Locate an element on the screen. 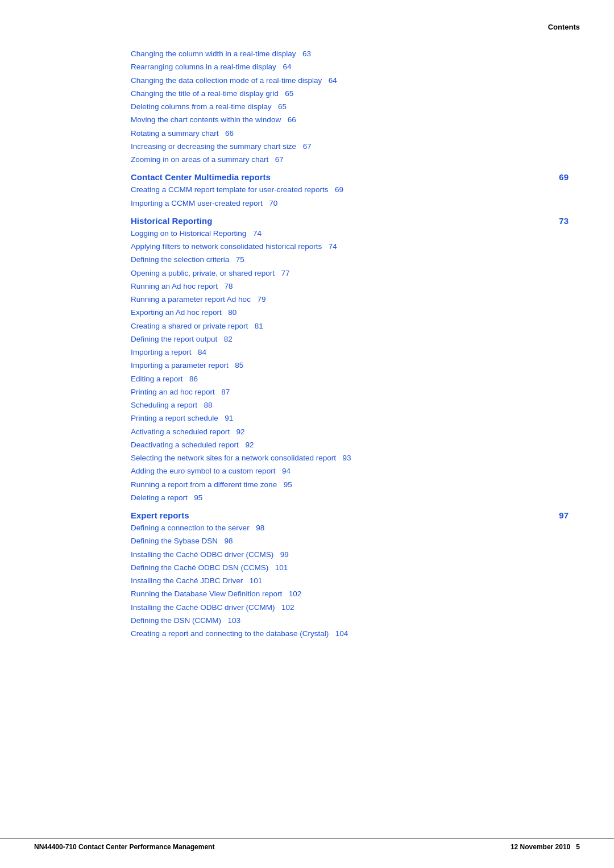 The image size is (614, 868). toc-item-text: Scheduling a report is located at coordinates (164, 405).